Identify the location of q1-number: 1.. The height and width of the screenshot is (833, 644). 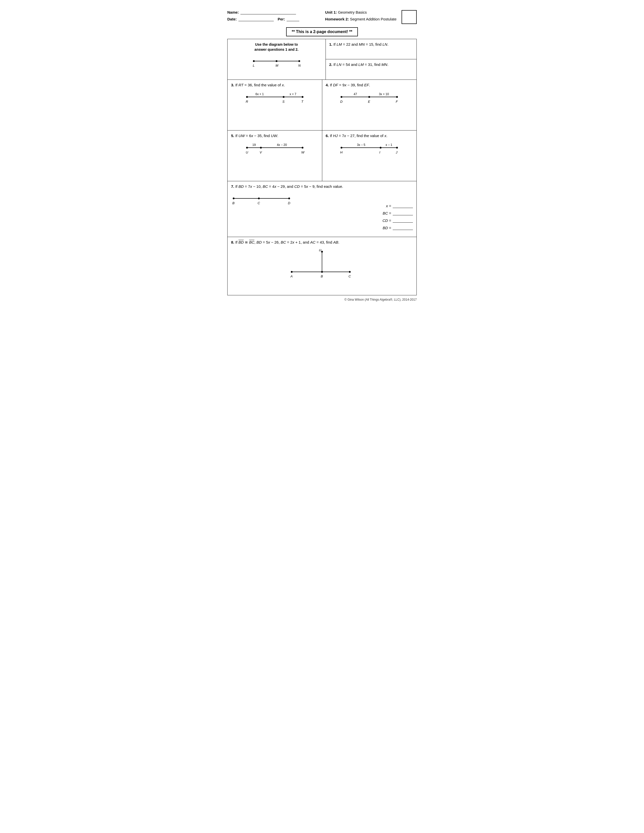
(331, 44).